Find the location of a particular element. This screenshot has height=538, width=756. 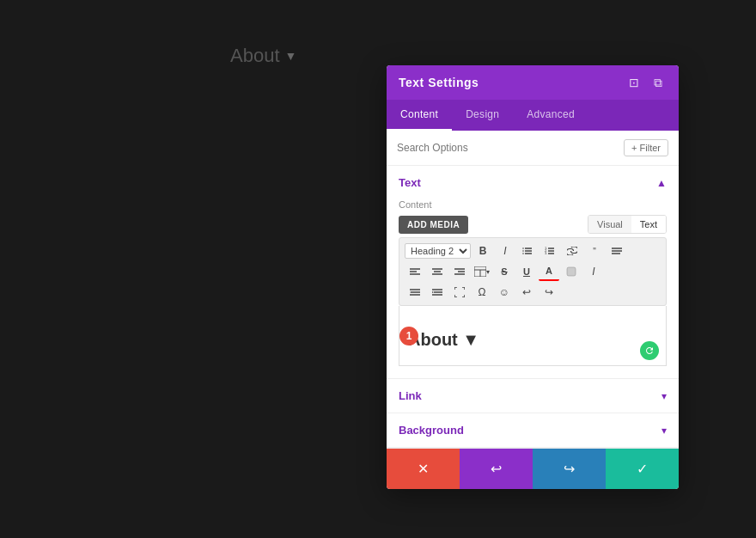

panel-title: Text Settings is located at coordinates (438, 83).